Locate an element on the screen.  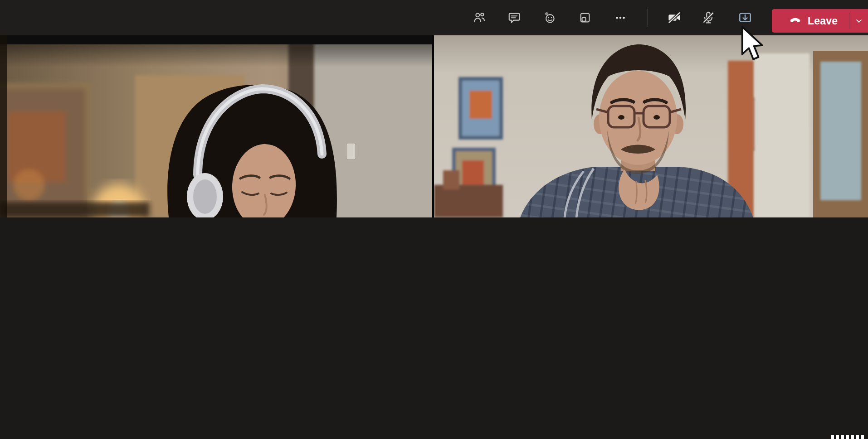
leave-split-divider is located at coordinates (849, 21).